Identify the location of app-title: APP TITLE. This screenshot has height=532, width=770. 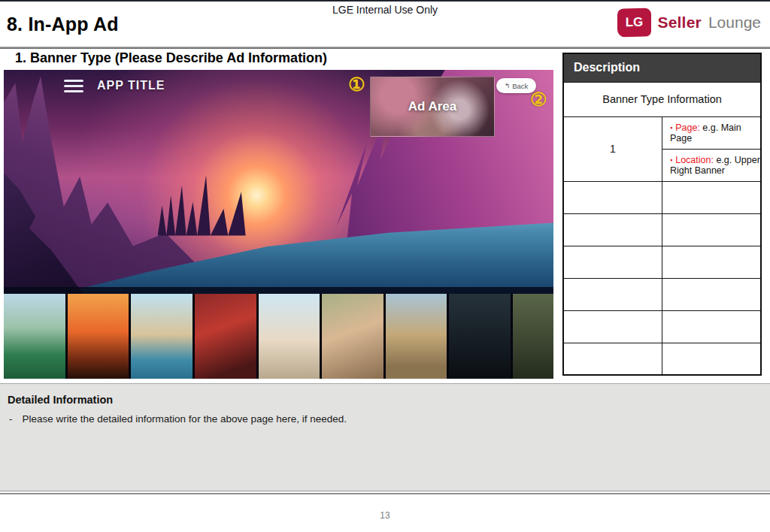
(131, 86).